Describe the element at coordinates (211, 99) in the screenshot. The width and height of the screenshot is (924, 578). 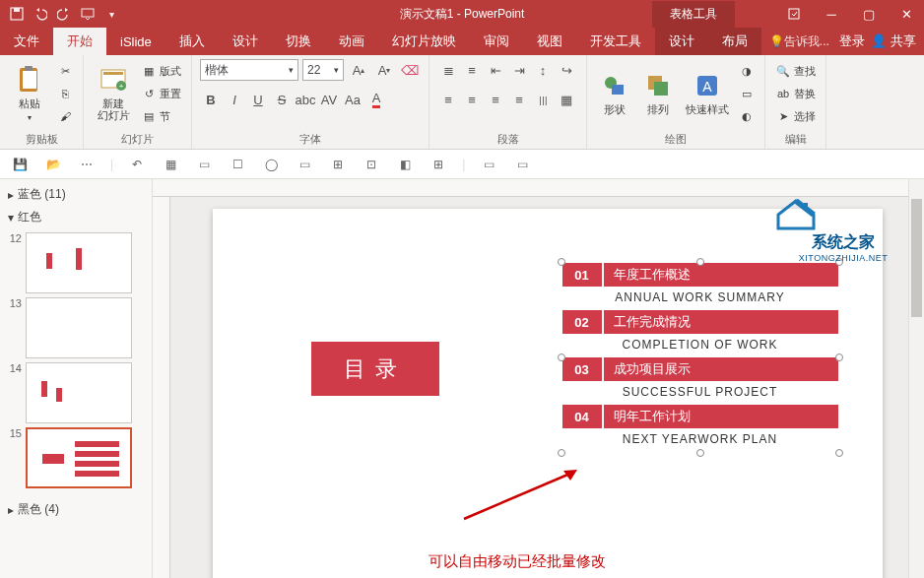
I see `bold-button: B` at that location.